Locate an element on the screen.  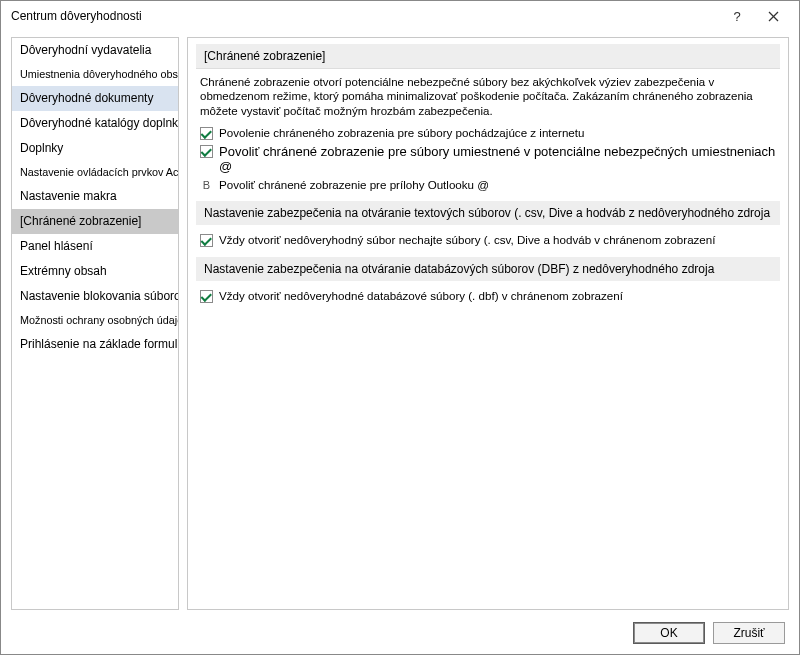
sidebar-item-addins: Doplnky is located at coordinates (95, 148).